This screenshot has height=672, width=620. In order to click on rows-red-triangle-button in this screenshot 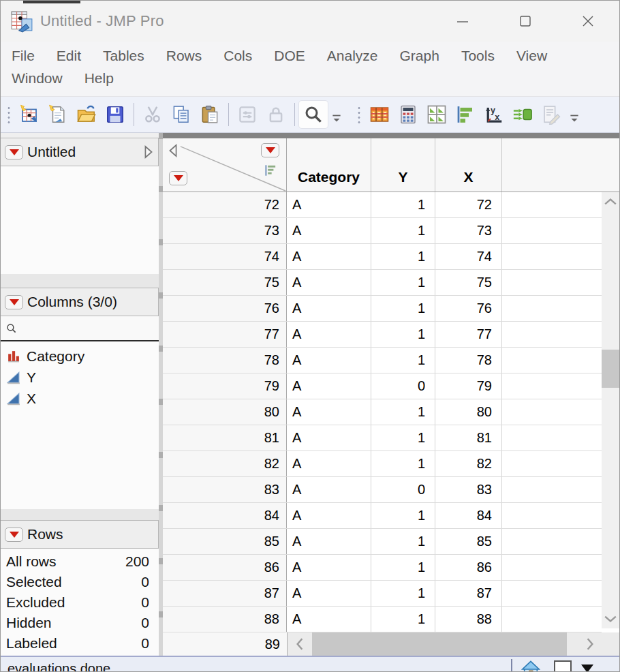, I will do `click(179, 179)`.